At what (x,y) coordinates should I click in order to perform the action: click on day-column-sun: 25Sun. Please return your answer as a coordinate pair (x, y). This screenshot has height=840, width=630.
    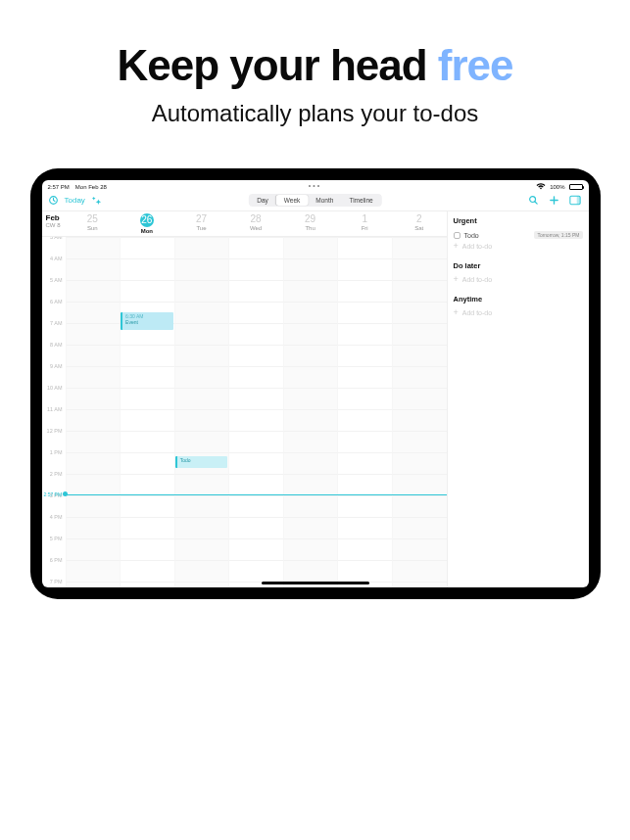
    Looking at the image, I should click on (93, 223).